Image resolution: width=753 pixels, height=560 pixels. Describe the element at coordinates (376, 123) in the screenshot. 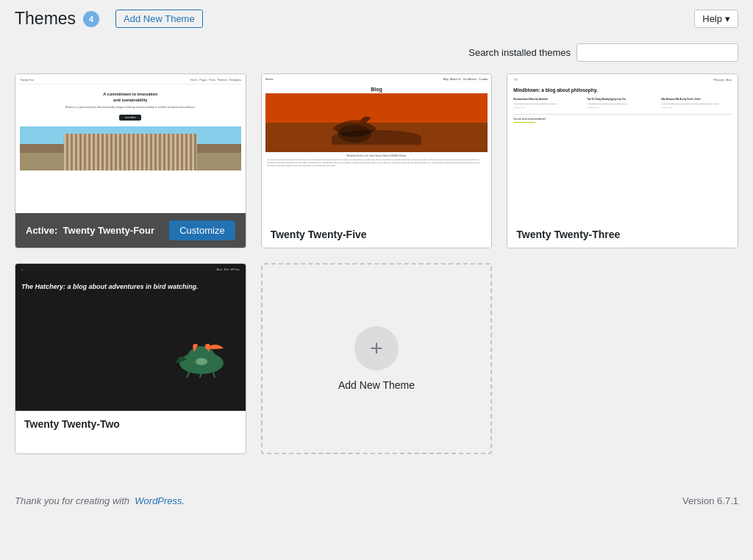

I see `preview-bird-image-2025` at that location.